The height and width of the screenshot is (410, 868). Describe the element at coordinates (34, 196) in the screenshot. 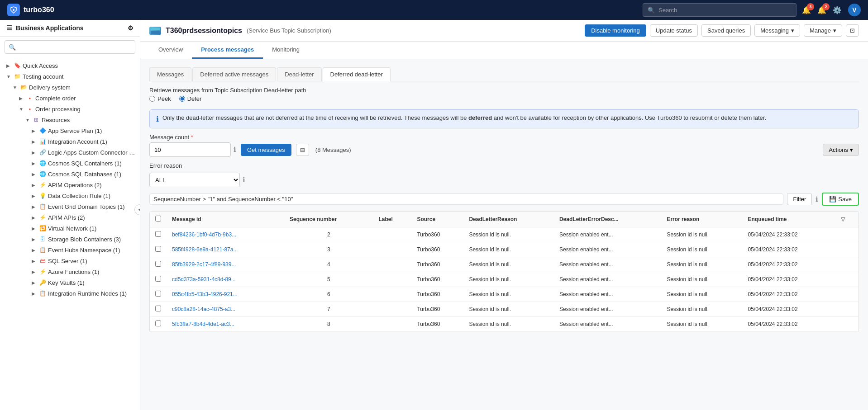

I see `chevron-right-icon: ▶` at that location.